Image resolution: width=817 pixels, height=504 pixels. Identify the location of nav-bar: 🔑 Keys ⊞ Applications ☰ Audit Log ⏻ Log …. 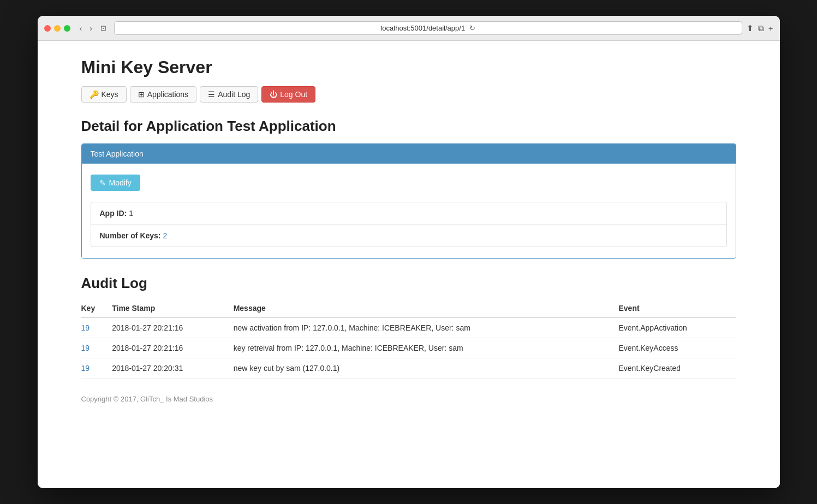
(409, 94).